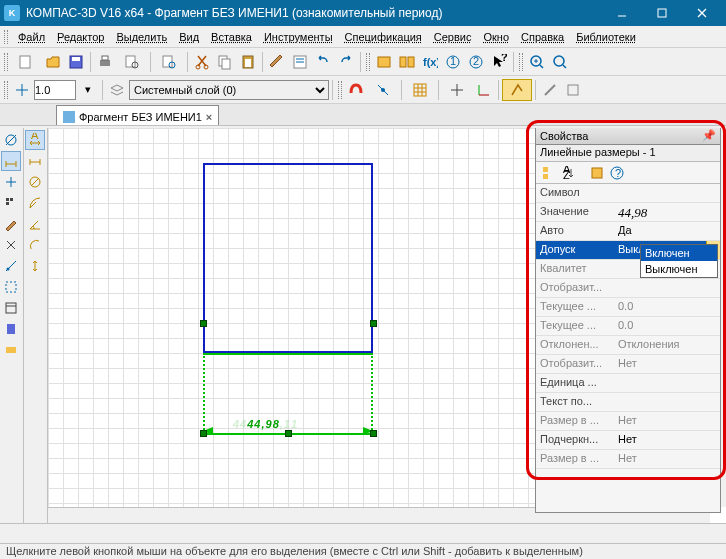 The width and height of the screenshot is (726, 559). What do you see at coordinates (169, 62) in the screenshot?
I see `prop-button` at bounding box center [169, 62].